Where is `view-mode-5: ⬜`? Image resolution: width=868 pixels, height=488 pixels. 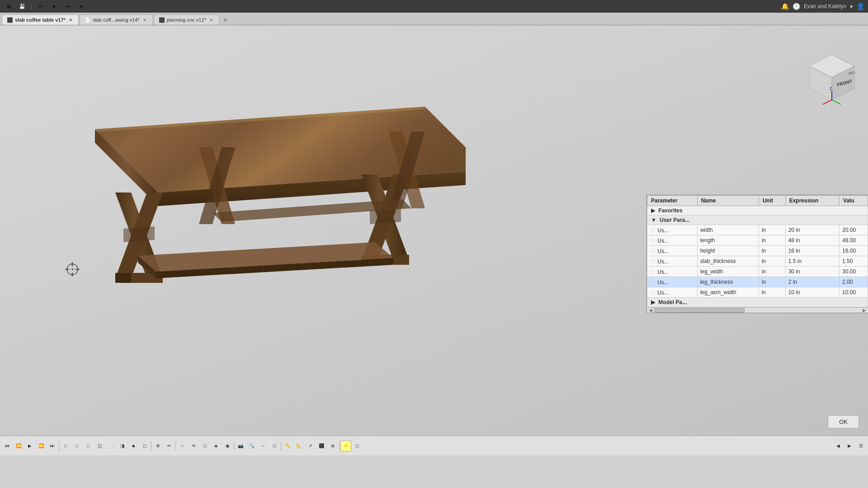
view-mode-5: ⬜ is located at coordinates (111, 446).